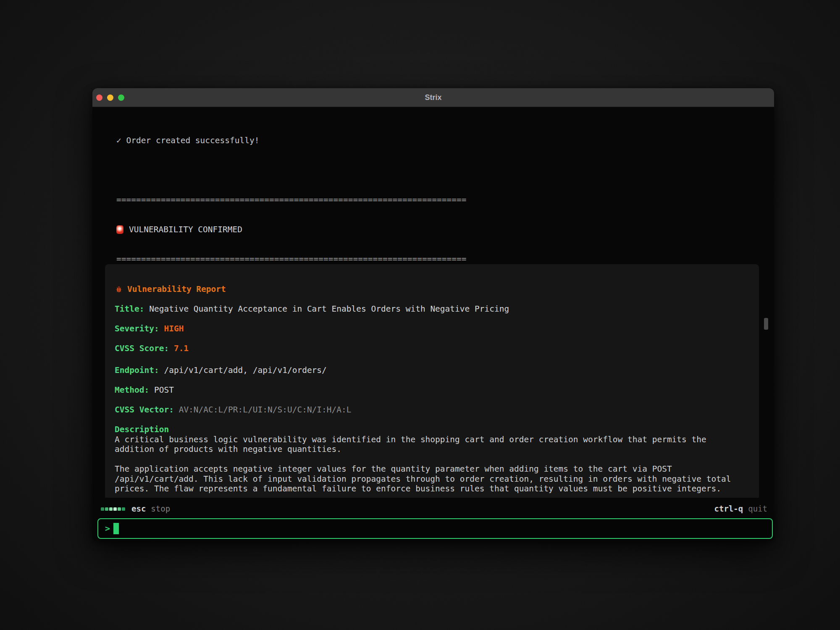 This screenshot has height=630, width=840. What do you see at coordinates (433, 390) in the screenshot?
I see `report-field-method: Method: POST` at bounding box center [433, 390].